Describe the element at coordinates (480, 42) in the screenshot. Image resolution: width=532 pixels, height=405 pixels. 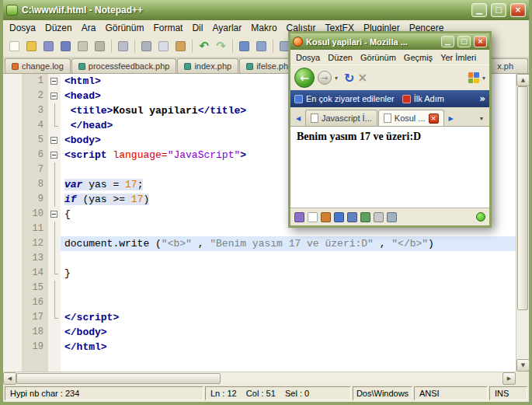
I see `firefox-close-button: ×` at that location.